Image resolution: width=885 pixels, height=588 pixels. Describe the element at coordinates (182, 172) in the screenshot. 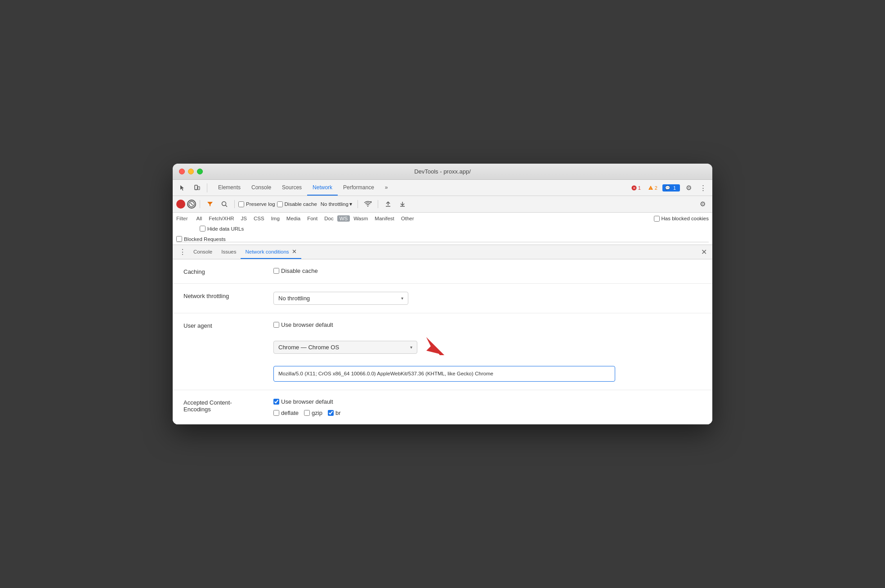

I see `close-button` at that location.